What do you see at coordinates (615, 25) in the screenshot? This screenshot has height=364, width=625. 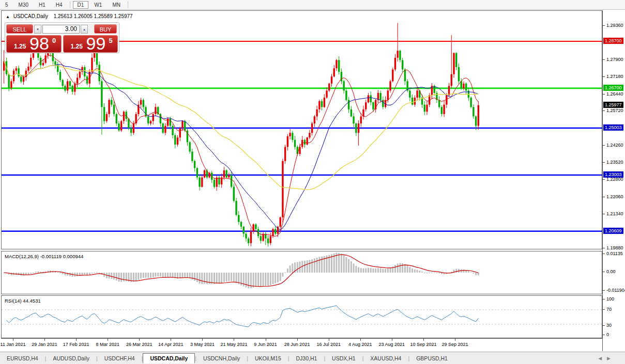 I see `price-tick-label: 1.29360` at bounding box center [615, 25].